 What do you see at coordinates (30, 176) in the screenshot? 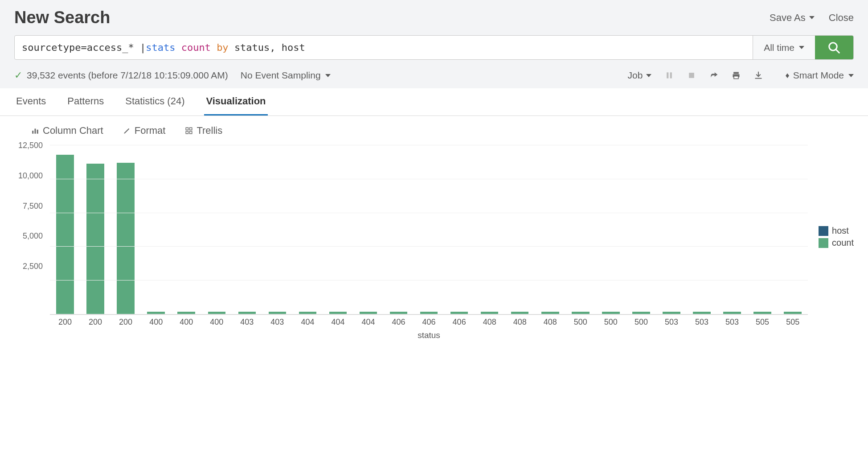
I see `y-tick-label: 10,000` at bounding box center [30, 176].